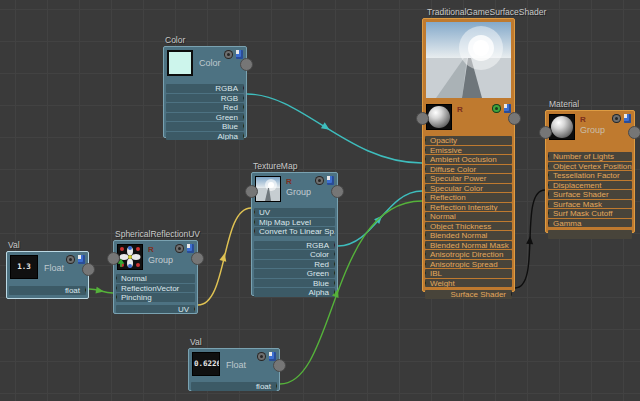 This screenshot has width=640, height=401. What do you see at coordinates (334, 254) in the screenshot?
I see `port-color` at bounding box center [334, 254].